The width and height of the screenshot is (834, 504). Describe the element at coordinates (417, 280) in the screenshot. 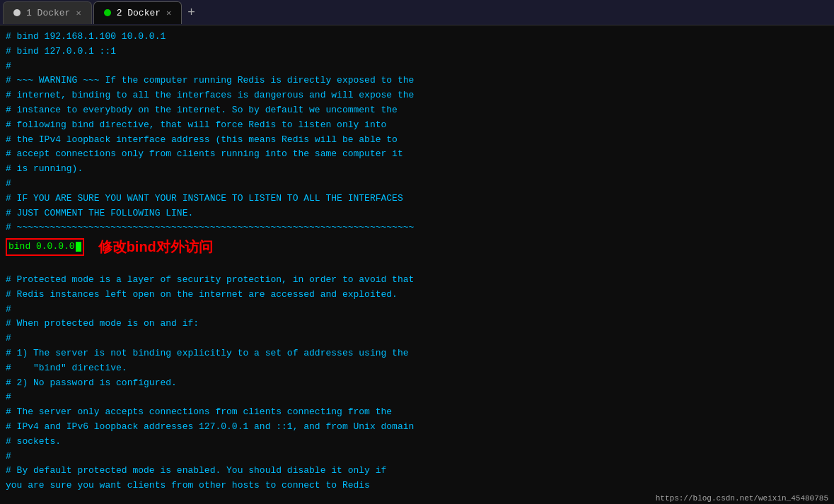

I see `line-after-1: # Protected mode is a layer of security …` at that location.